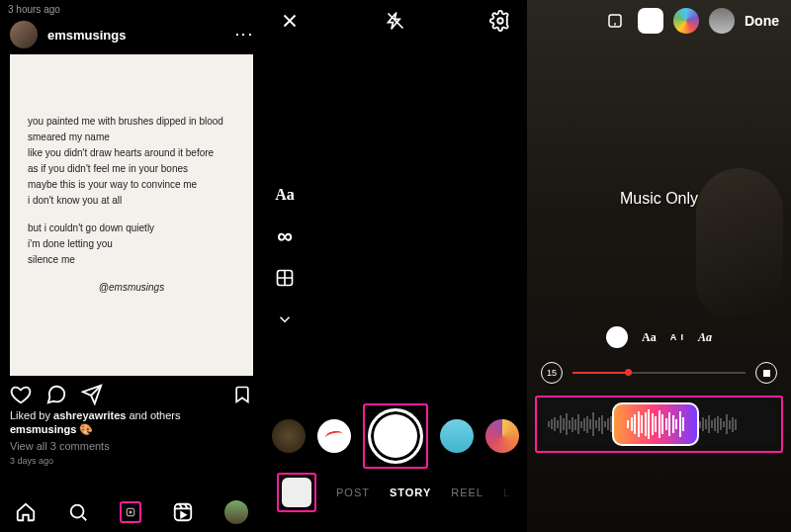 Image resolution: width=791 pixels, height=532 pixels. Describe the element at coordinates (396, 21) in the screenshot. I see `flash-off-icon` at that location.